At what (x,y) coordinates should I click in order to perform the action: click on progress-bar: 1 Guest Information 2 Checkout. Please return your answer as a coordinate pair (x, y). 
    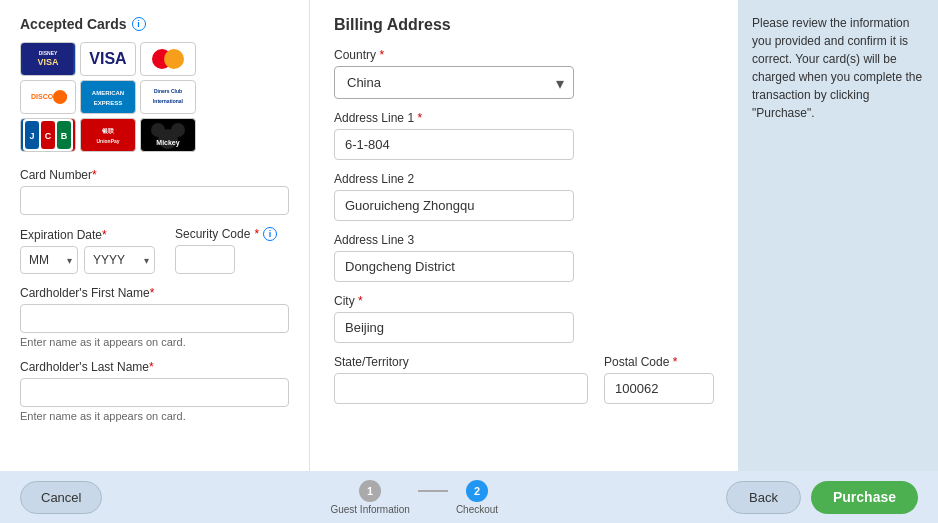
    Looking at the image, I should click on (414, 498).